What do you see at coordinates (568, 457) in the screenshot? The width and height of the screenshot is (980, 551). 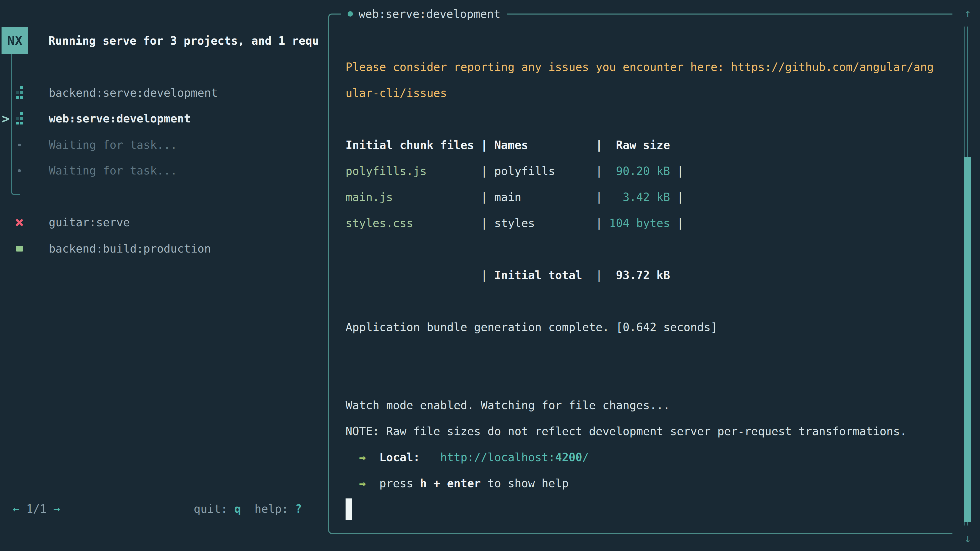 I see `url-port: 4200` at bounding box center [568, 457].